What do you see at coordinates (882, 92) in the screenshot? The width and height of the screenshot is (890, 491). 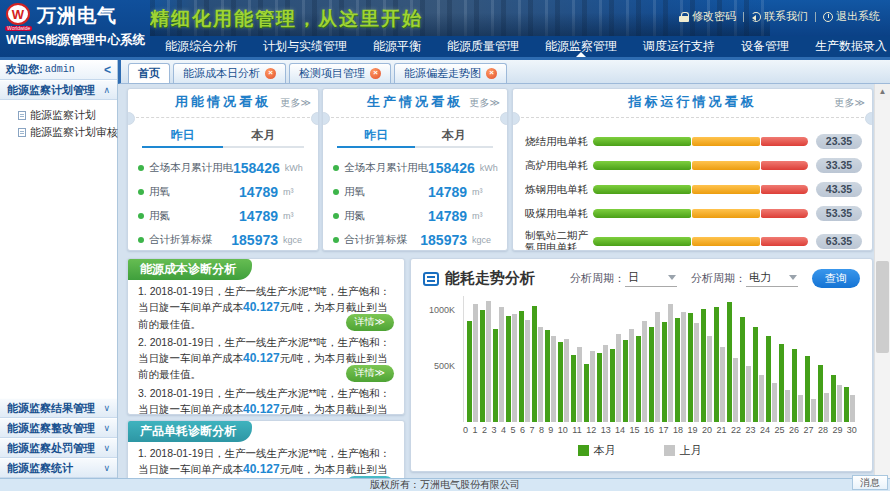 I see `scroll-up-icon: ▲` at bounding box center [882, 92].